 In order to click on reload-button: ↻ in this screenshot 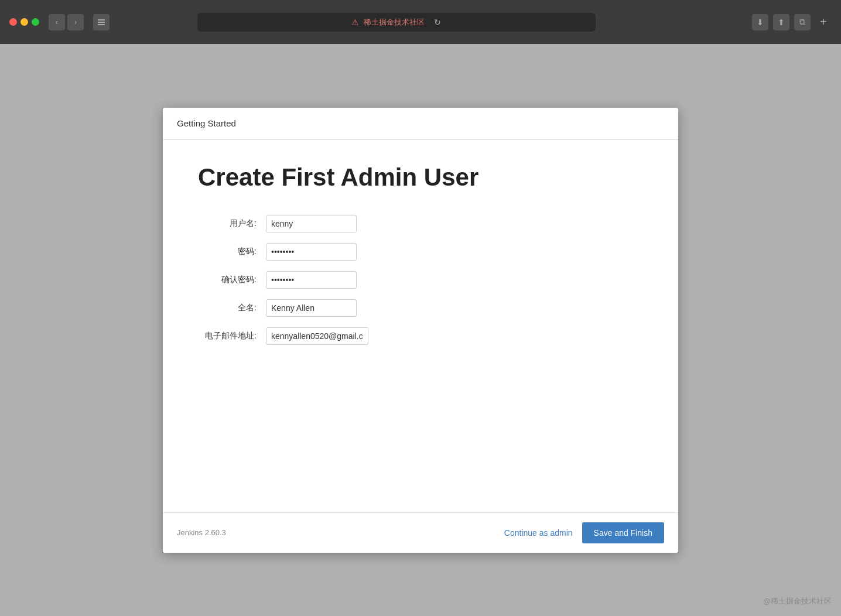, I will do `click(437, 22)`.